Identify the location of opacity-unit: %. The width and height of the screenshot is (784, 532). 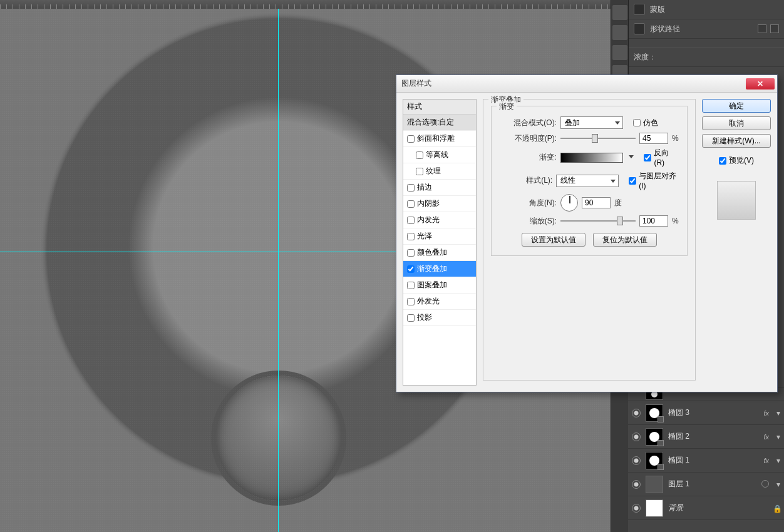
(675, 138).